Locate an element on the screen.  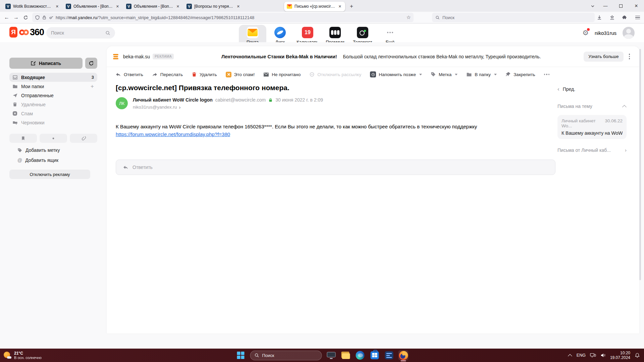
delete-button: Удалить is located at coordinates (204, 74).